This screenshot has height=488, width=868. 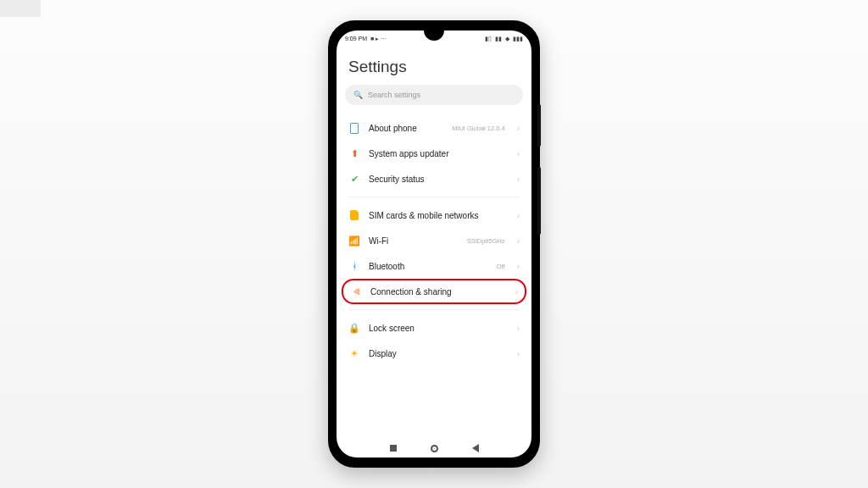 What do you see at coordinates (434, 65) in the screenshot?
I see `page-title: Settings` at bounding box center [434, 65].